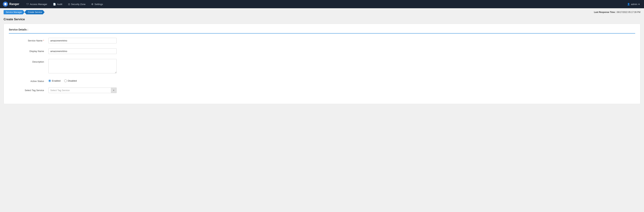 The width and height of the screenshot is (644, 212). What do you see at coordinates (60, 4) in the screenshot?
I see `nav-audit-label: Audit` at bounding box center [60, 4].